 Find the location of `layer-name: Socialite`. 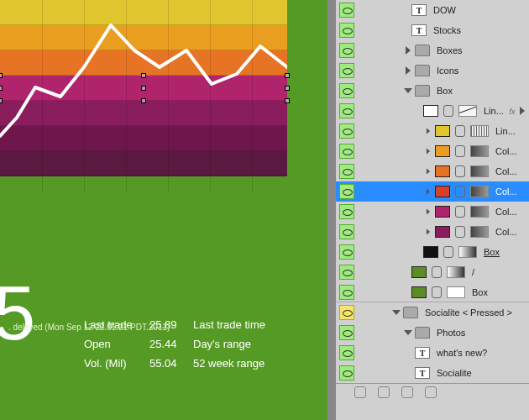

layer-name: Socialite is located at coordinates (454, 373).